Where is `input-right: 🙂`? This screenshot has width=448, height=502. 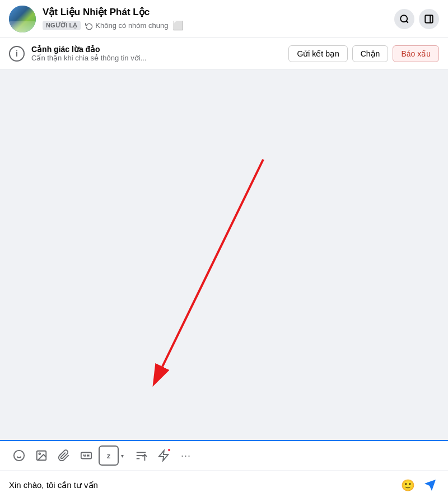
input-right: 🙂 is located at coordinates (419, 485).